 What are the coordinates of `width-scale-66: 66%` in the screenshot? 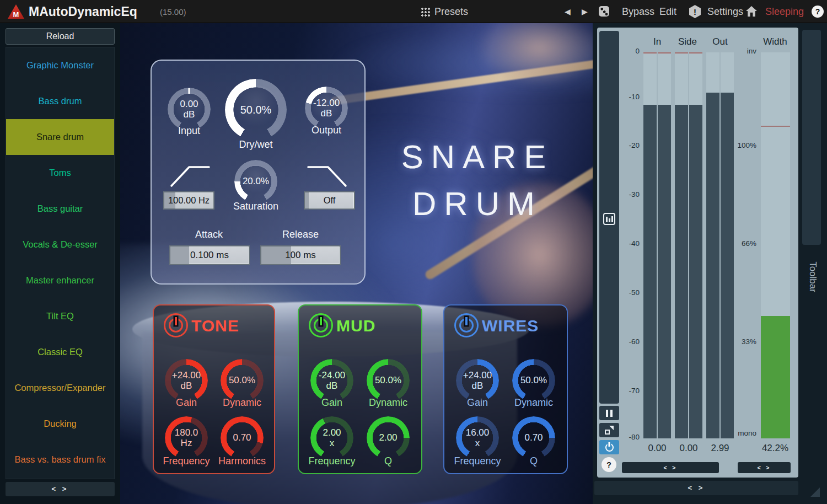 It's located at (744, 244).